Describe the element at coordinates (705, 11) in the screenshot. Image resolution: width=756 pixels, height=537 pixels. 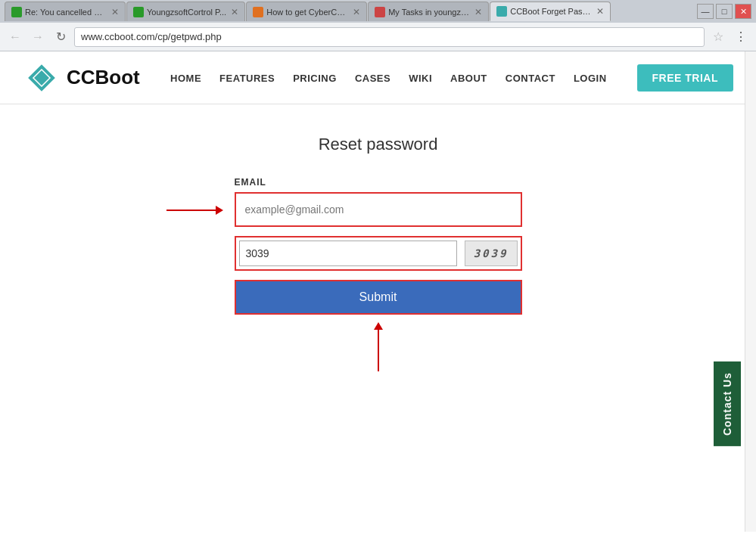
I see `minimize-button: —` at that location.